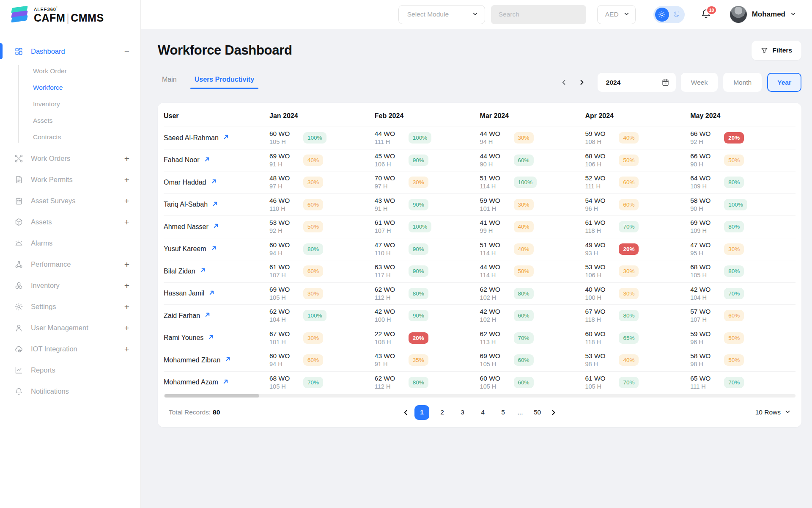 The height and width of the screenshot is (508, 812). Describe the element at coordinates (743, 316) in the screenshot. I see `month-cell: 57 WO107 H60%` at that location.